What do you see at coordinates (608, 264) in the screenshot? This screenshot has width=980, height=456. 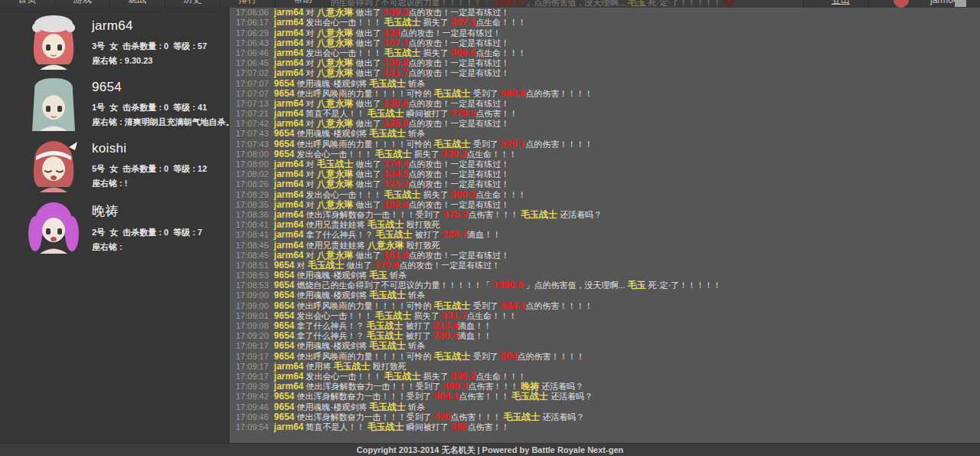 I see `log-row: 17:08:519654 对 毛玉战士 做出了 179.6点的攻击！一定是有练过…` at bounding box center [608, 264].